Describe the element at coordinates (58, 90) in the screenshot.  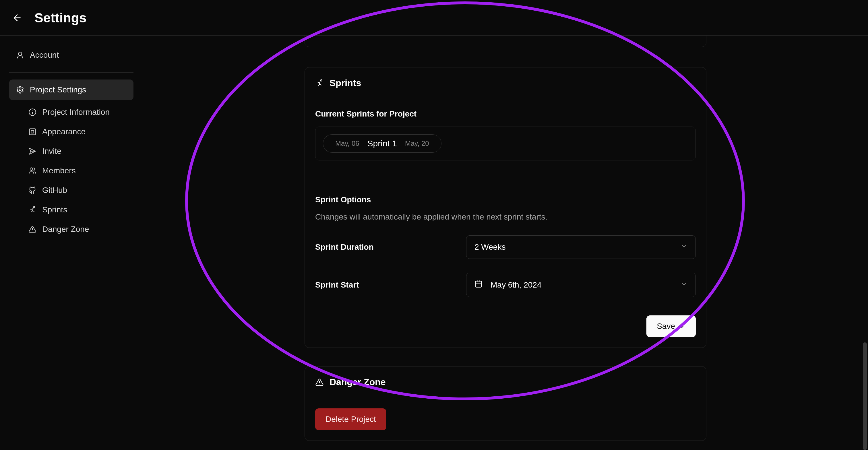
I see `sidebar-item-label: Project Settings` at that location.